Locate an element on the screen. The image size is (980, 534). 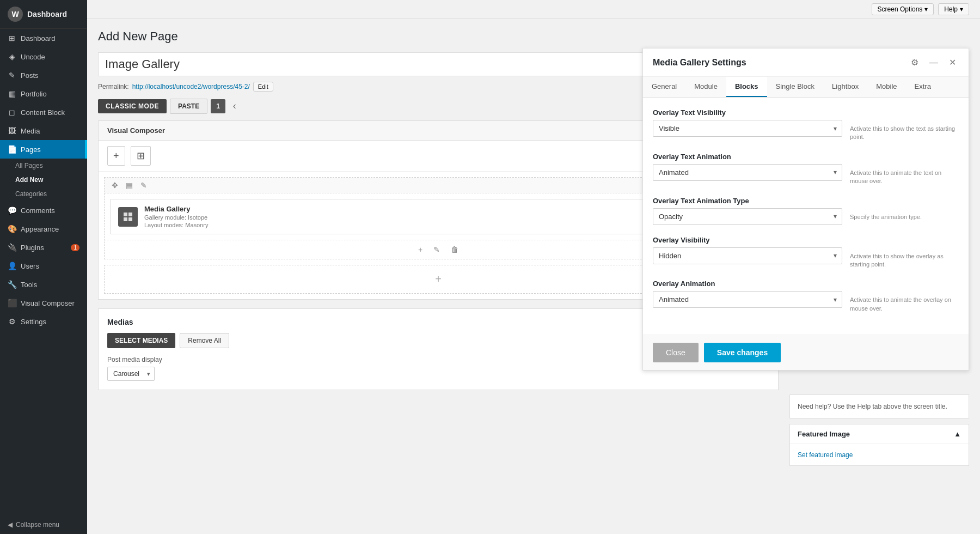
sidebar-item-content-block: ◻ Content Block is located at coordinates (44, 112).